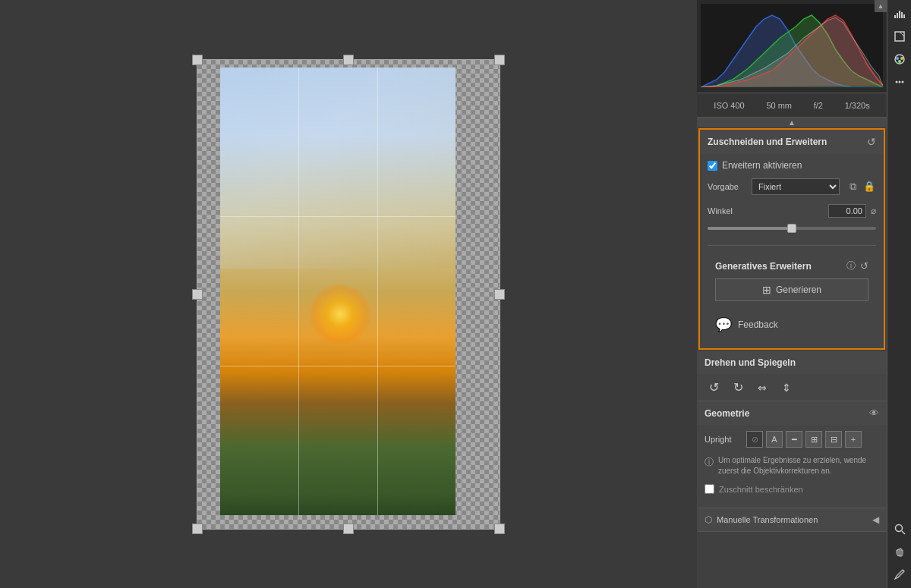  What do you see at coordinates (853, 187) in the screenshot?
I see `vorgabe-copy-icon: ⧉` at bounding box center [853, 187].